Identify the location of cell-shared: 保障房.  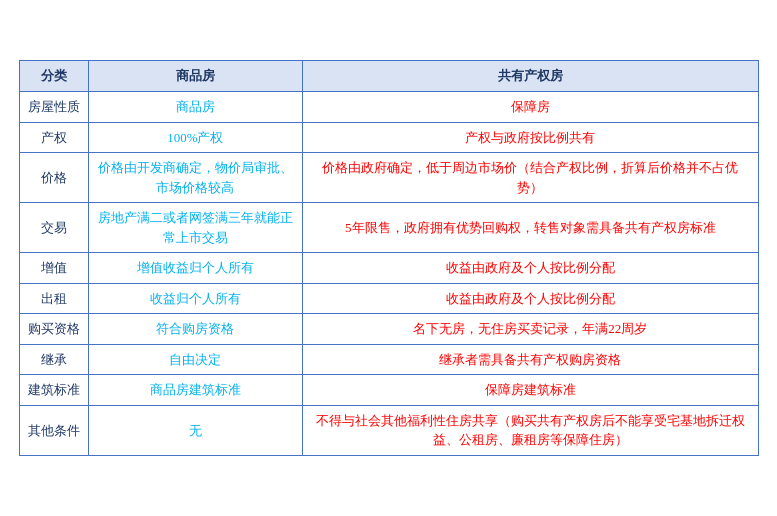
(530, 108).